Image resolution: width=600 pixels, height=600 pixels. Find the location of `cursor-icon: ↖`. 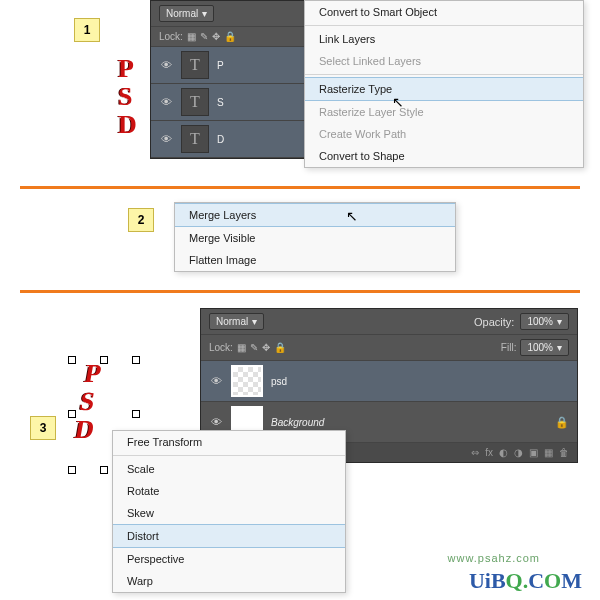

cursor-icon: ↖ is located at coordinates (398, 102).